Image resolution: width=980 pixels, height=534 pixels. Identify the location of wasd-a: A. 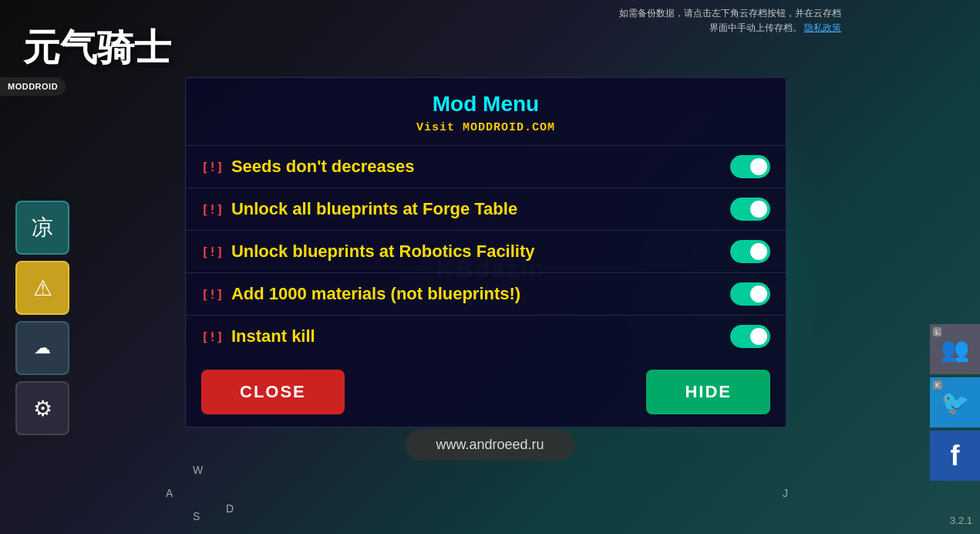
(170, 493).